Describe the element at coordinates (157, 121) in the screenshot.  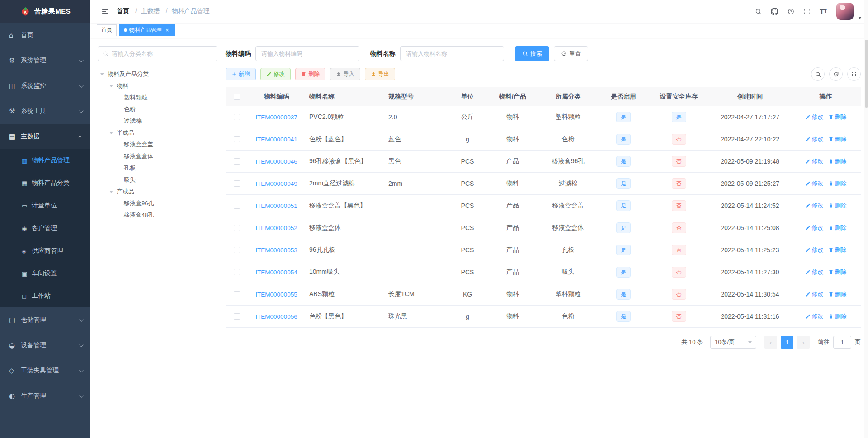
I see `tree-node: 过滤棉` at that location.